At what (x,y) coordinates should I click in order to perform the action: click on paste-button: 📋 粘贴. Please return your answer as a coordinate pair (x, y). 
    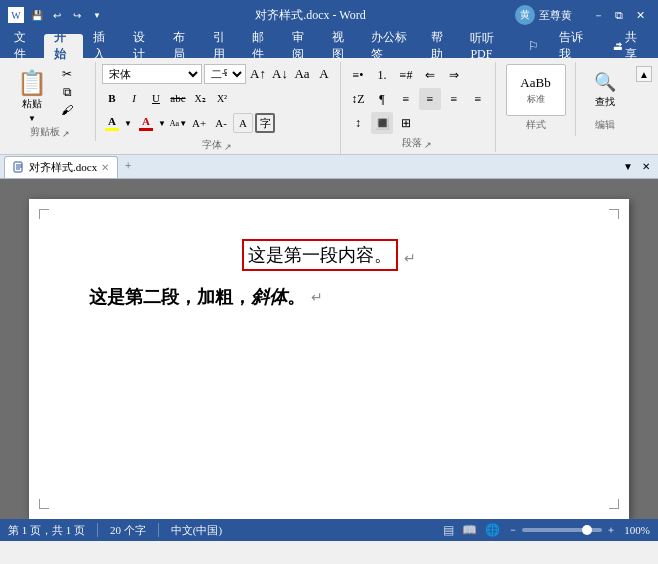
    Looking at the image, I should click on (32, 90).